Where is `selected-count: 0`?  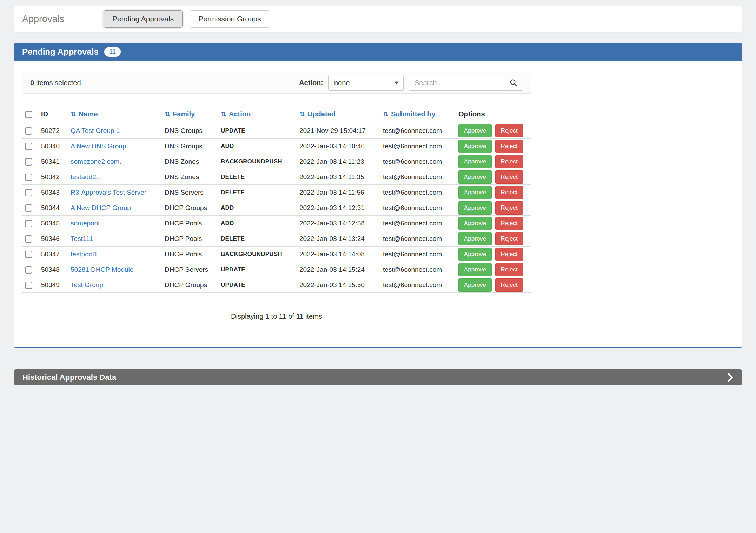 selected-count: 0 is located at coordinates (32, 83).